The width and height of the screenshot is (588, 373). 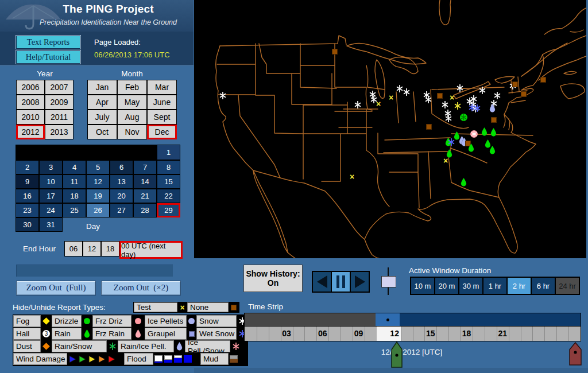 I want to click on legend-circle3-icon: 3, so click(x=46, y=334).